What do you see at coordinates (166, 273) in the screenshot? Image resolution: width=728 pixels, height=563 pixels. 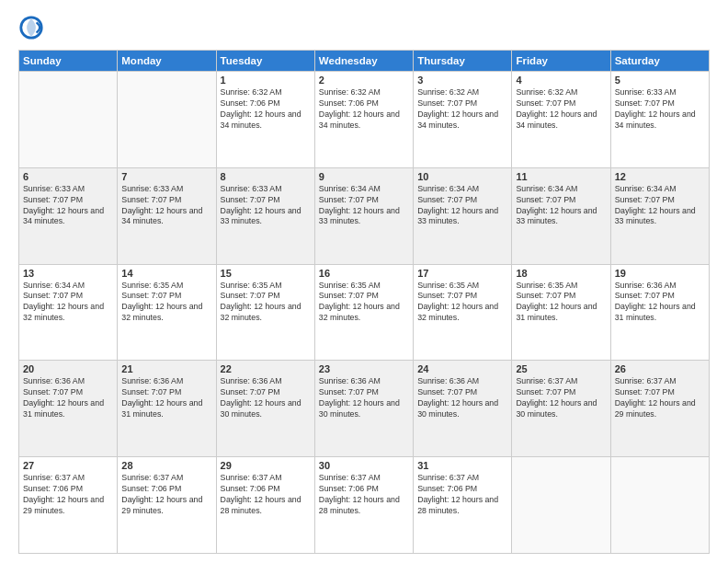 I see `day-number: 14` at bounding box center [166, 273].